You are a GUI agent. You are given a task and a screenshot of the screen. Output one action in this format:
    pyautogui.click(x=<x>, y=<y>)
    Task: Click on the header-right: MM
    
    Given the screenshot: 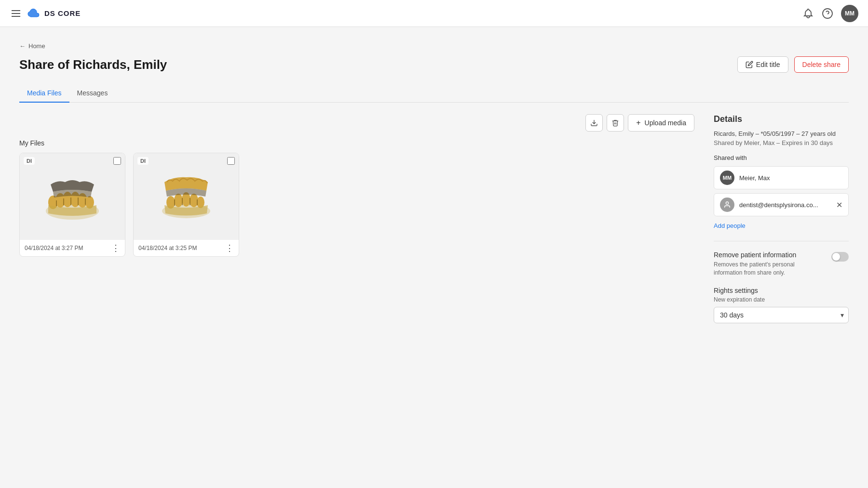 What is the action you would take?
    pyautogui.click(x=830, y=13)
    